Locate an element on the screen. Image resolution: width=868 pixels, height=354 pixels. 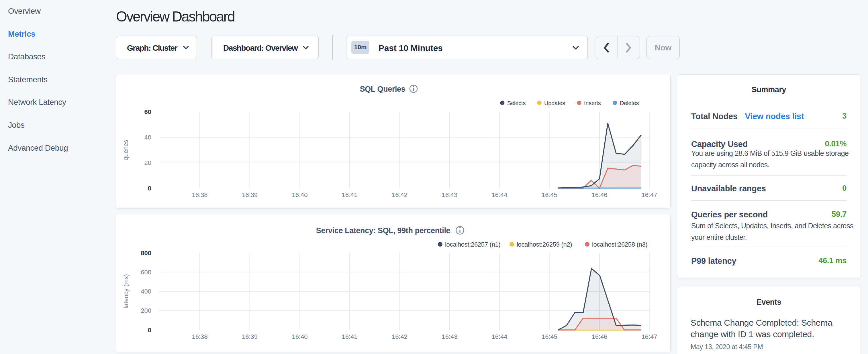
svg-text: queries is located at coordinates (126, 150).